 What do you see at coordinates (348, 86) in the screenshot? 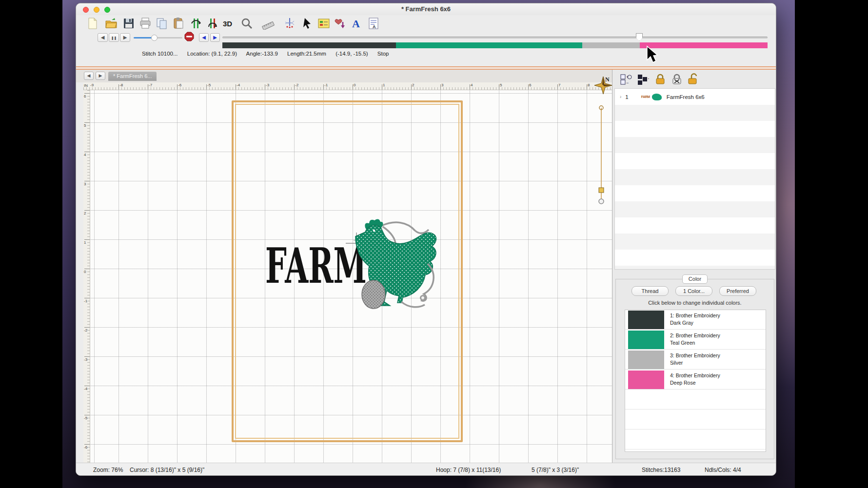
I see `h-ruler-numbers: -9-8-7-6-5-4-3-2-1012345678` at bounding box center [348, 86].